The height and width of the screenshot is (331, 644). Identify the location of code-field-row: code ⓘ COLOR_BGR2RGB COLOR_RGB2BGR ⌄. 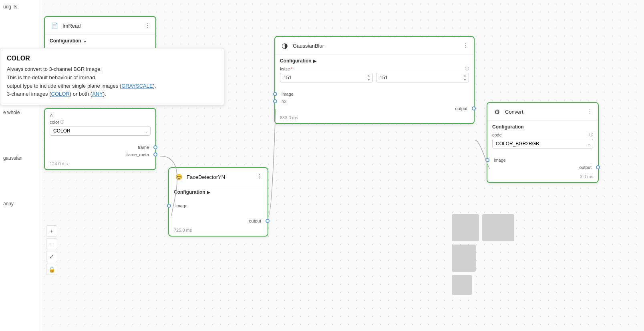
(543, 140).